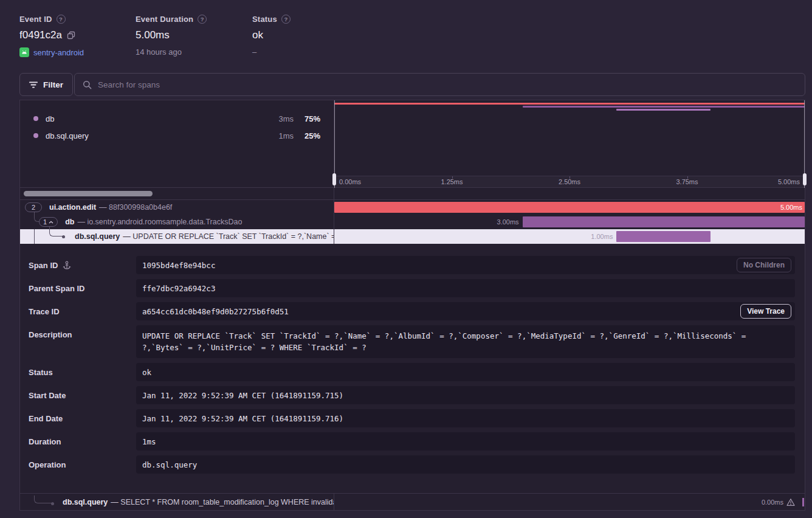  I want to click on axis-left-spacer, so click(177, 182).